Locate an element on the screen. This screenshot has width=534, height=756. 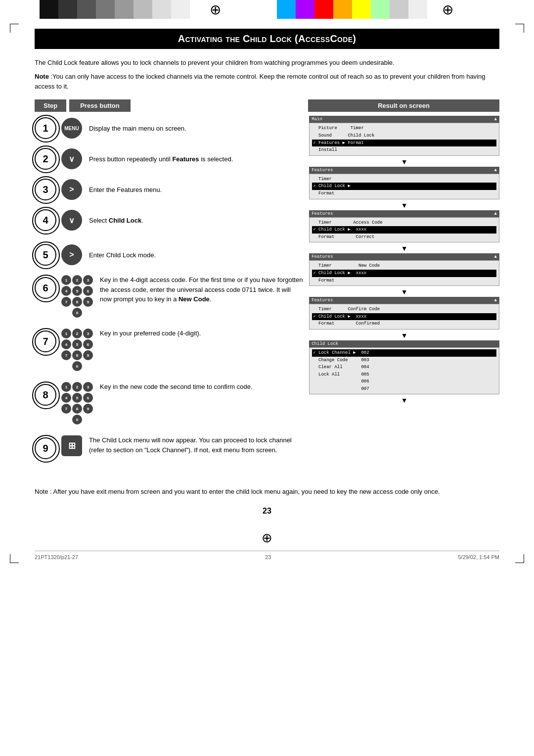
btn-numpad-7: 1 2 3 4 5 6 7 8 9 0 is located at coordinates (77, 350).